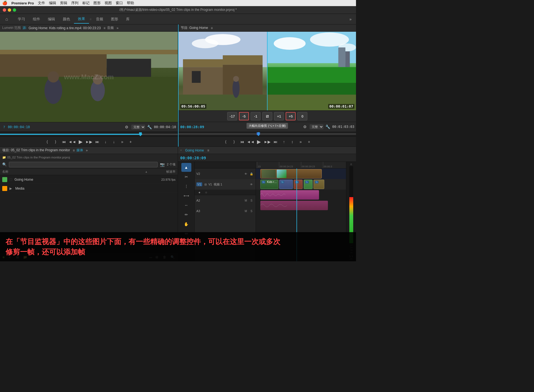 Image resolution: width=534 pixels, height=392 pixels. What do you see at coordinates (259, 142) in the screenshot?
I see `prog-play: ▶` at bounding box center [259, 142].